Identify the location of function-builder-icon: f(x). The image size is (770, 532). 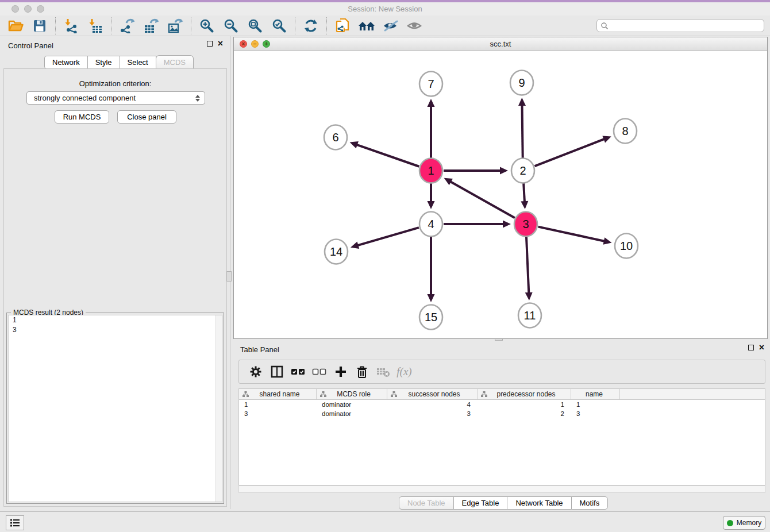
(405, 372).